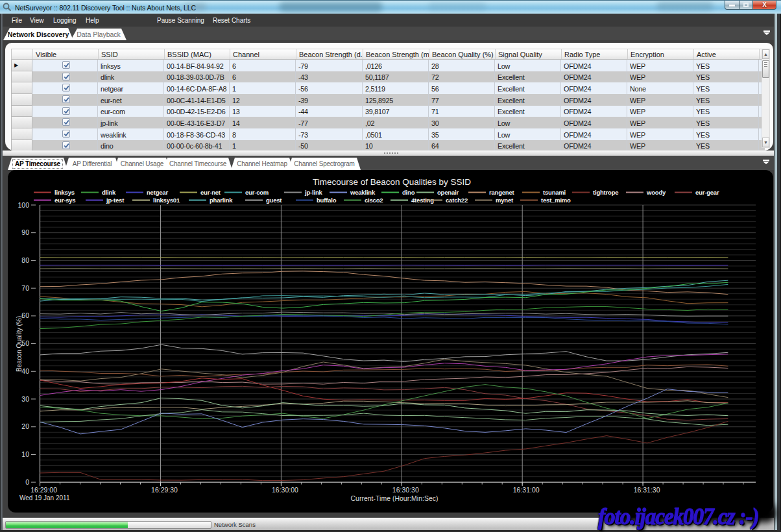 The width and height of the screenshot is (781, 532). Describe the element at coordinates (656, 192) in the screenshot. I see `svg-text: woody` at that location.